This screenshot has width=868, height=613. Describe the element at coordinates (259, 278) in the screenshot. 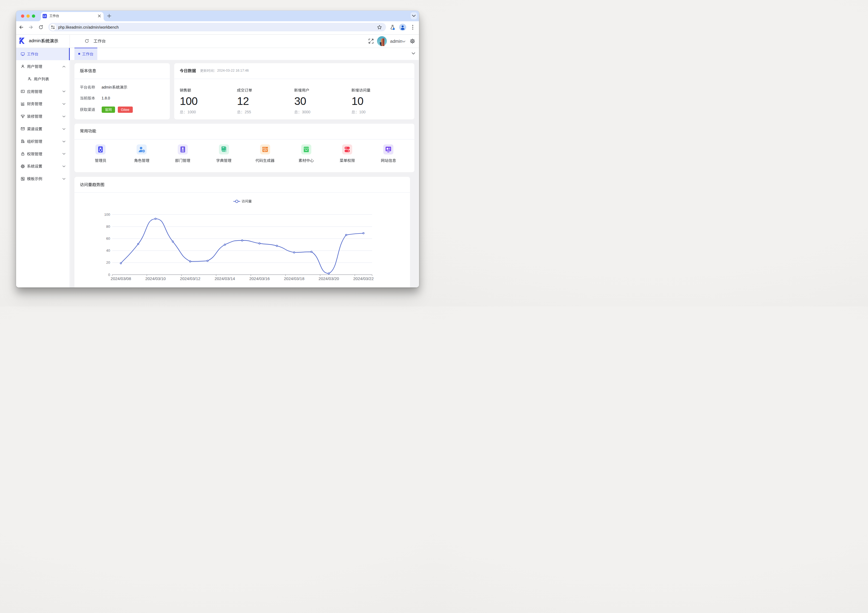

I see `svg-text: 2024/03/16` at that location.